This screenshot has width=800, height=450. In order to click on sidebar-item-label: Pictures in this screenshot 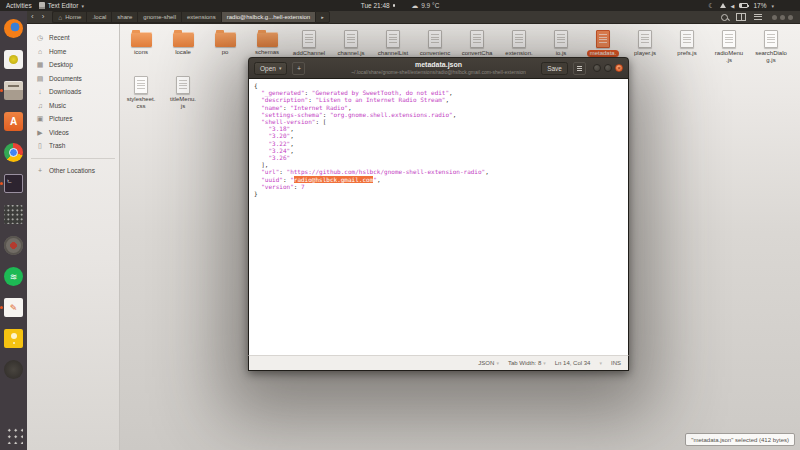, I will do `click(60, 118)`.